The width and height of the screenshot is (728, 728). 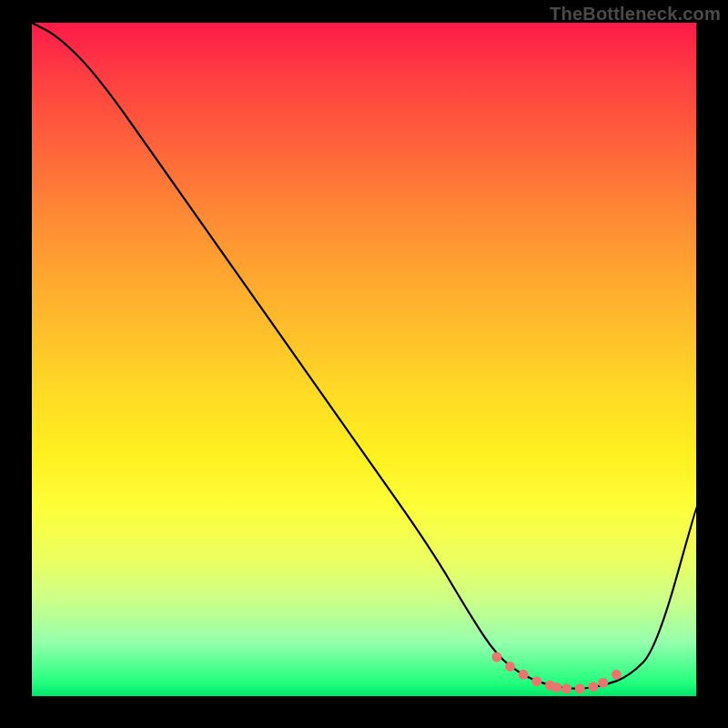 What do you see at coordinates (557, 673) in the screenshot?
I see `dot-markers` at bounding box center [557, 673].